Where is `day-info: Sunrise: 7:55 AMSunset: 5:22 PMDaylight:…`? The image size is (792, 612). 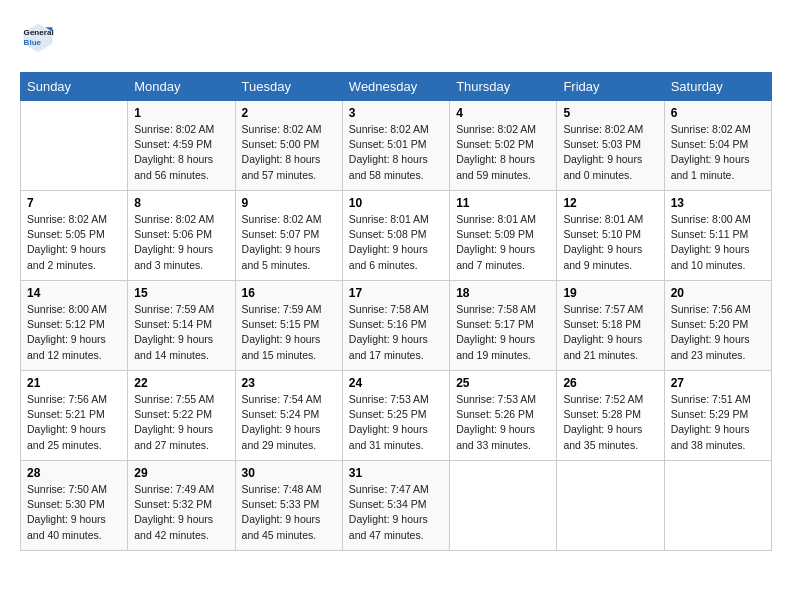
day-info: Sunrise: 7:55 AMSunset: 5:22 PMDaylight:… is located at coordinates (181, 422).